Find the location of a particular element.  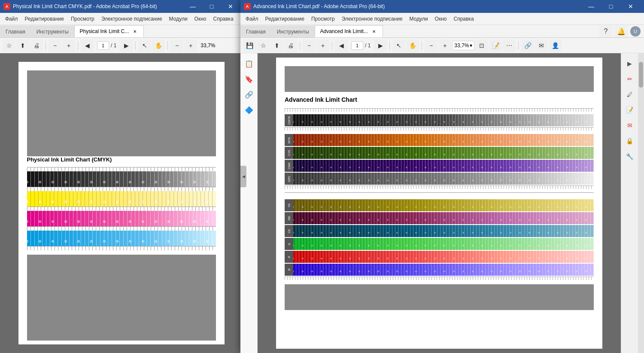

physical-cyan-bar is located at coordinates (122, 238).